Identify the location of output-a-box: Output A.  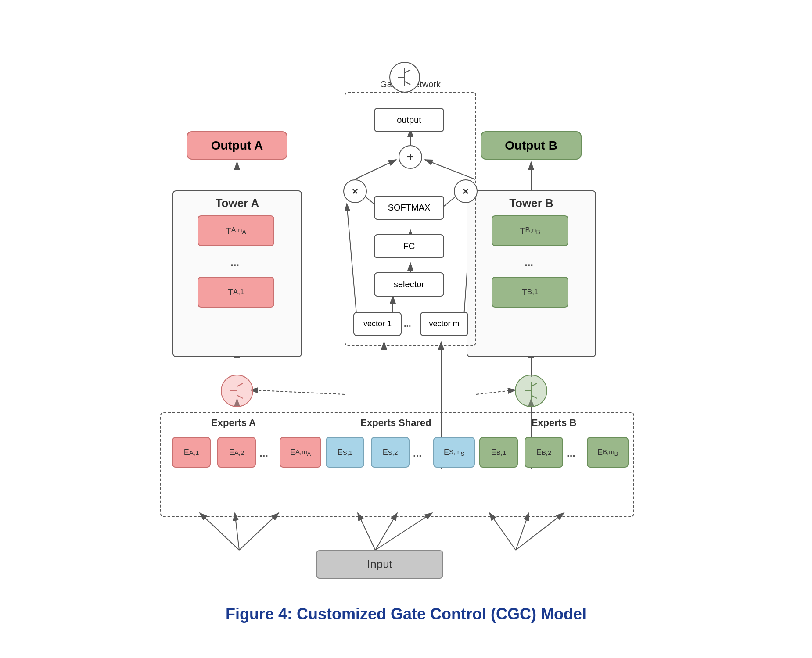
(237, 146).